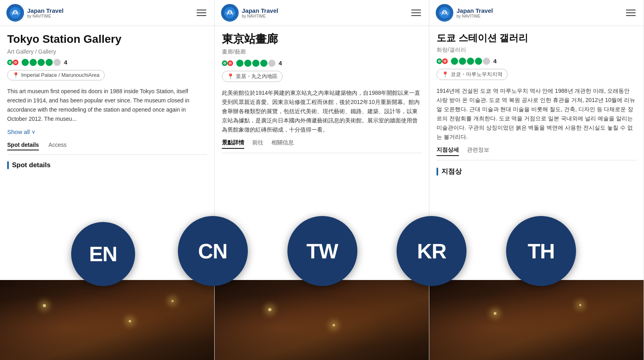  What do you see at coordinates (107, 165) in the screenshot?
I see `section-header-en: Spot details` at bounding box center [107, 165].